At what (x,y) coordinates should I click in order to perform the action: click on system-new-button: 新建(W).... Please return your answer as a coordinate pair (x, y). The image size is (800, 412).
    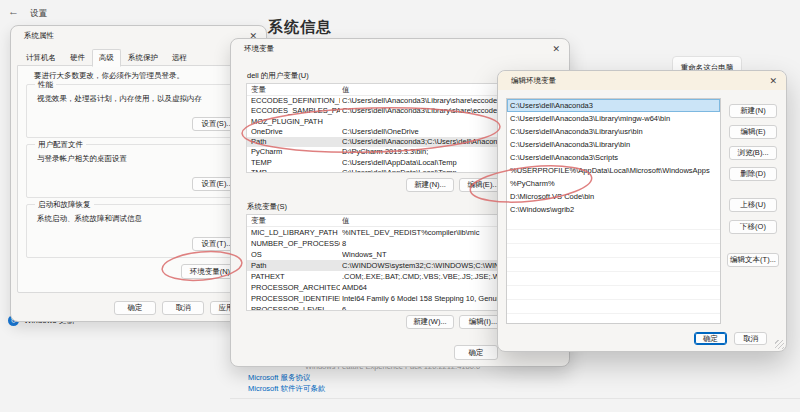
    Looking at the image, I should click on (430, 322).